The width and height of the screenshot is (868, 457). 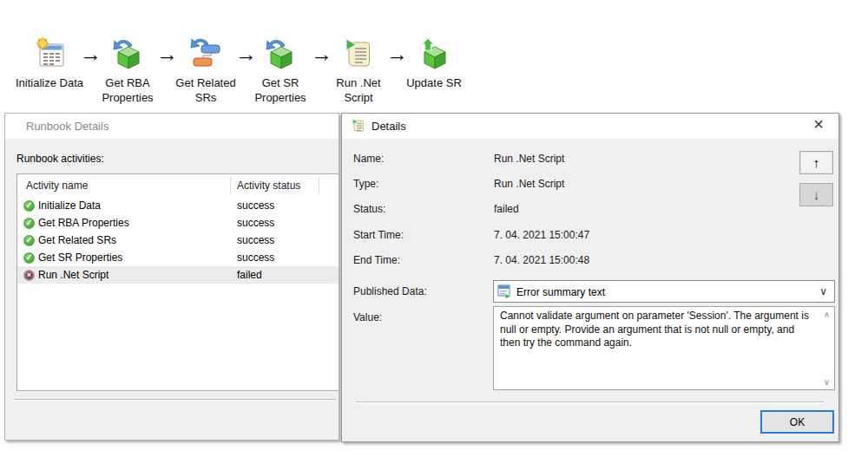 I want to click on value-label: Value:, so click(x=368, y=317).